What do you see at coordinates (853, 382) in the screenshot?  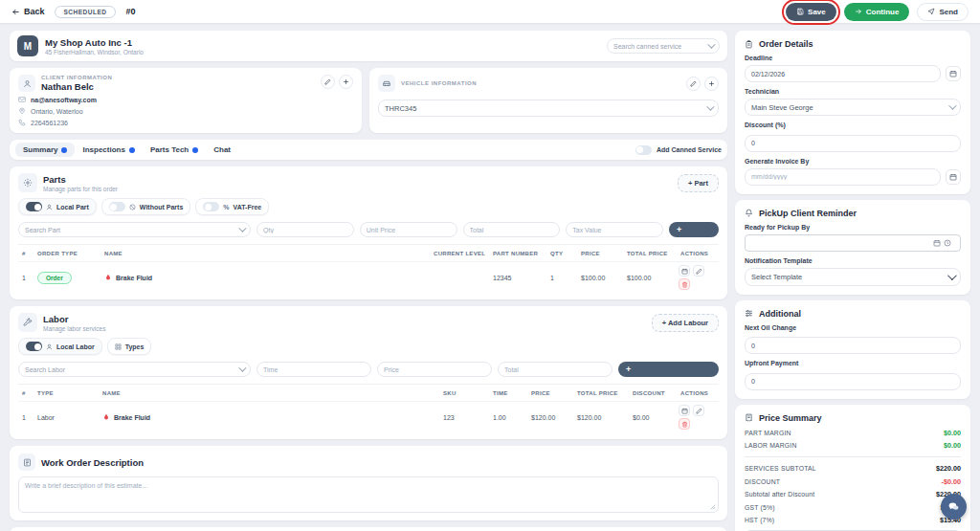 I see `upfront-payment-input` at bounding box center [853, 382].